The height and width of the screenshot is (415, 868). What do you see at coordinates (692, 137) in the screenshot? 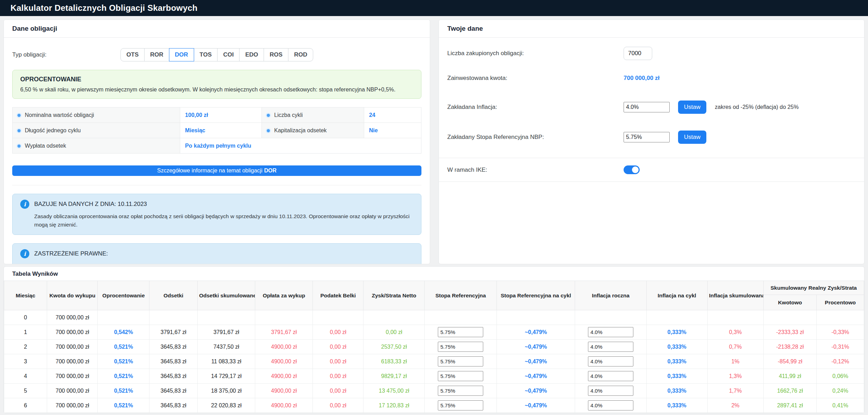
I see `ref-rate-set-button: Ustaw` at bounding box center [692, 137].